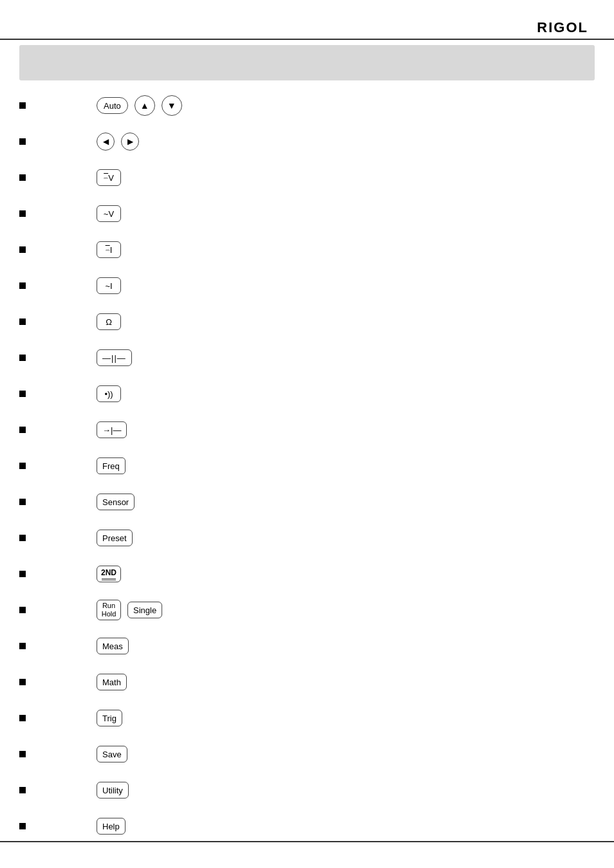 The image size is (614, 868). Describe the element at coordinates (307, 538) in the screenshot. I see `row-preset: Preset` at that location.